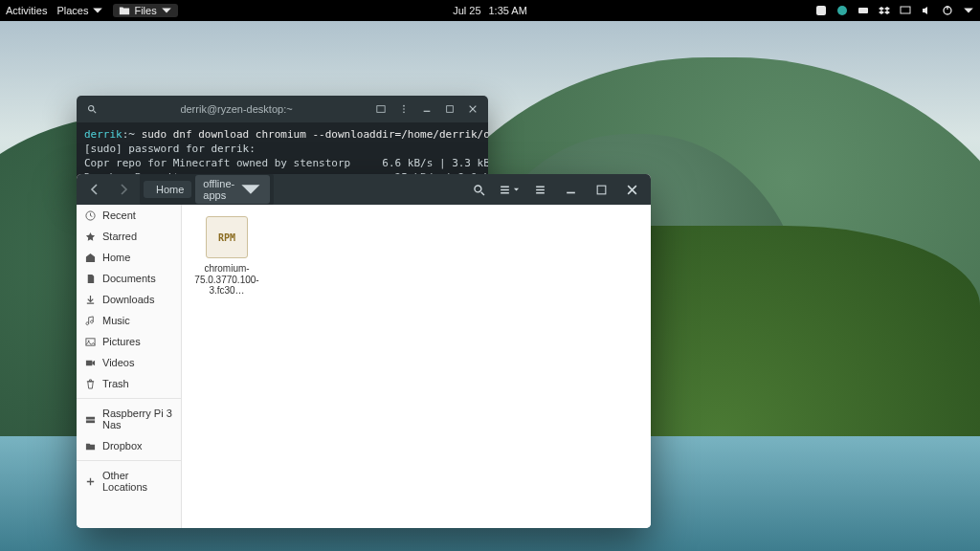 The width and height of the screenshot is (980, 551). I want to click on clock-time: 1:35 AM, so click(508, 11).